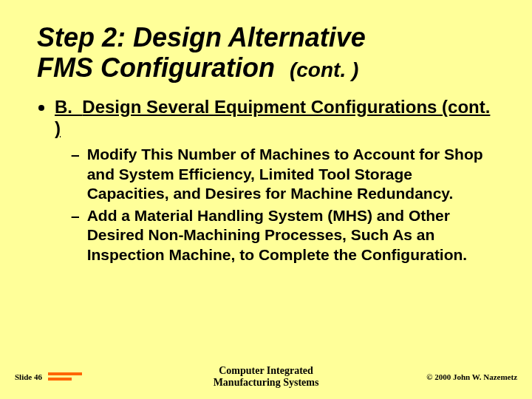 The height and width of the screenshot is (399, 532). I want to click on bullet-dot-icon, so click(41, 108).